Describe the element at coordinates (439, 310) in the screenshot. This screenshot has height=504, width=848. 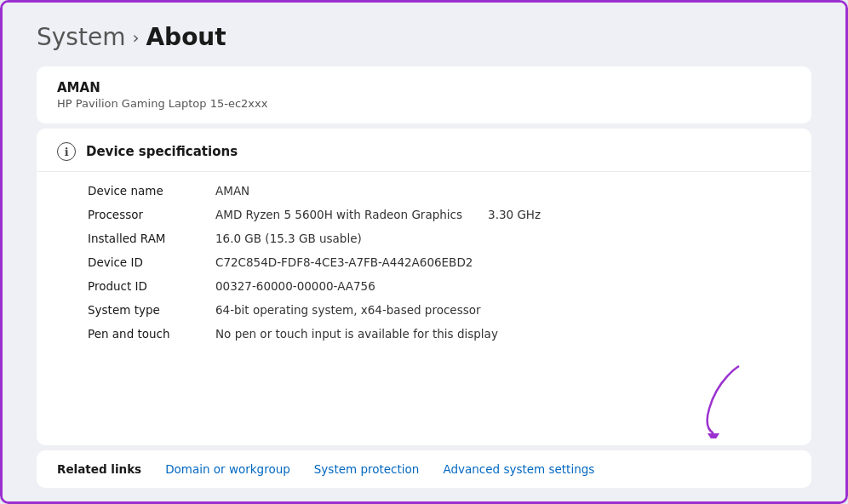
I see `table-row: System type 64-bit operating system, x64…` at that location.